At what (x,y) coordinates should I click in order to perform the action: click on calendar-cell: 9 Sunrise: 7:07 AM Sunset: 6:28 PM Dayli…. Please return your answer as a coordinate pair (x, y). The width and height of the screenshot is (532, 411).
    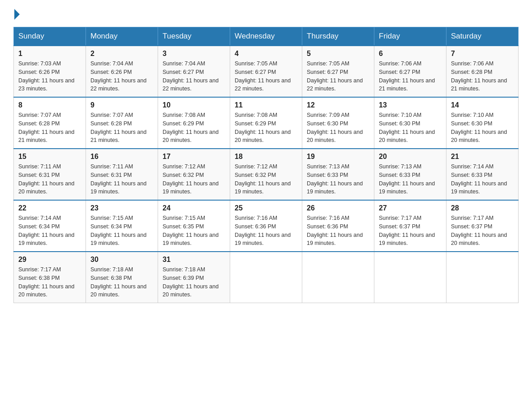
    Looking at the image, I should click on (122, 123).